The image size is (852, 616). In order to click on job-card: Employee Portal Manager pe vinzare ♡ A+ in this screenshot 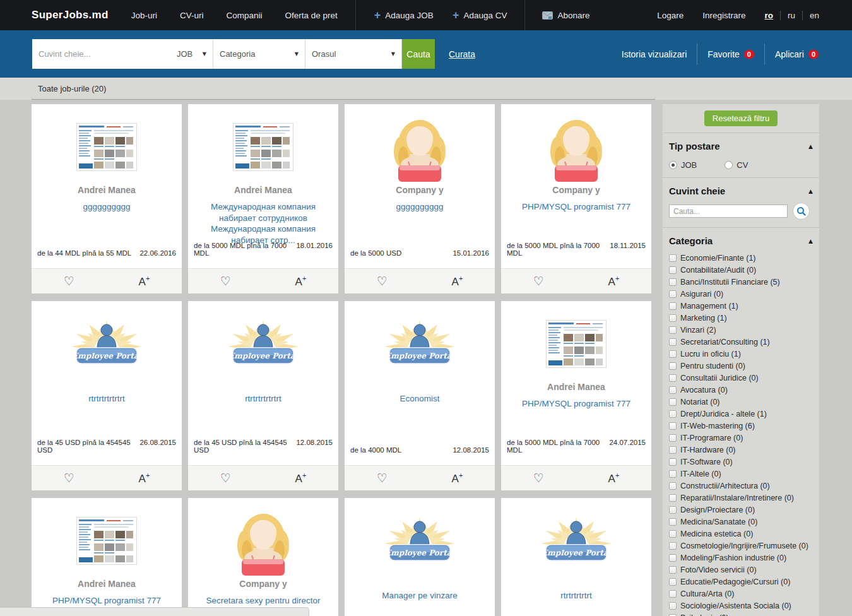, I will do `click(420, 557)`.